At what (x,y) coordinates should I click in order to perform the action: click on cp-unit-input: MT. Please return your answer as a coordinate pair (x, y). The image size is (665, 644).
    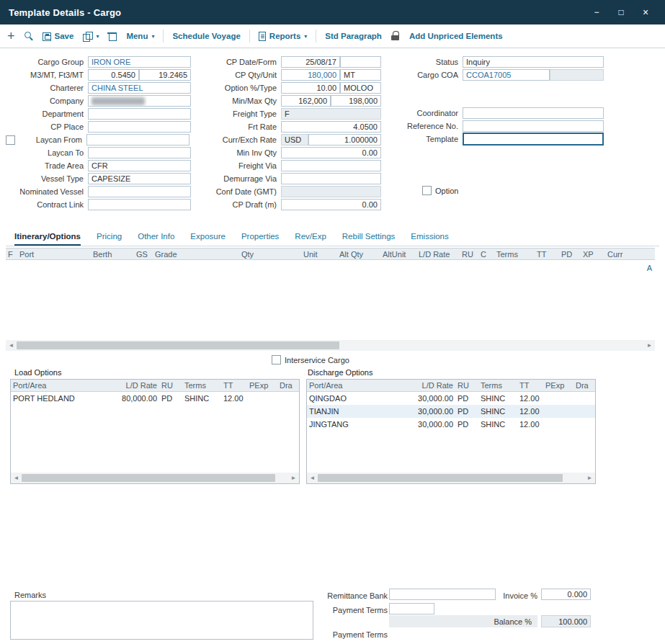
    Looking at the image, I should click on (360, 75).